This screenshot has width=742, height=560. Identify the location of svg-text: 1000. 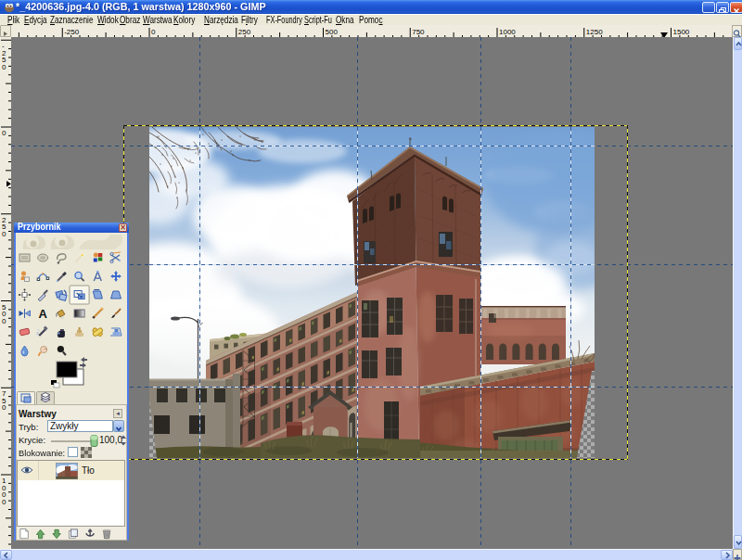
(507, 32).